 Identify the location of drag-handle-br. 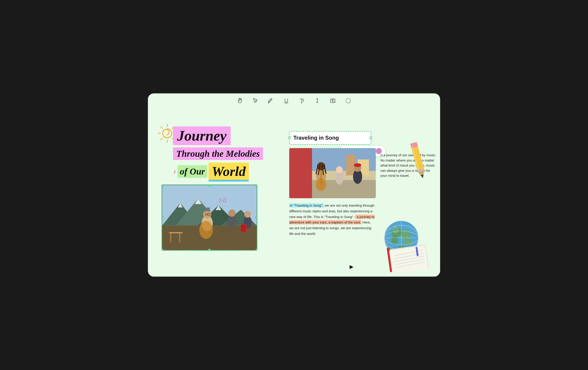
(256, 250).